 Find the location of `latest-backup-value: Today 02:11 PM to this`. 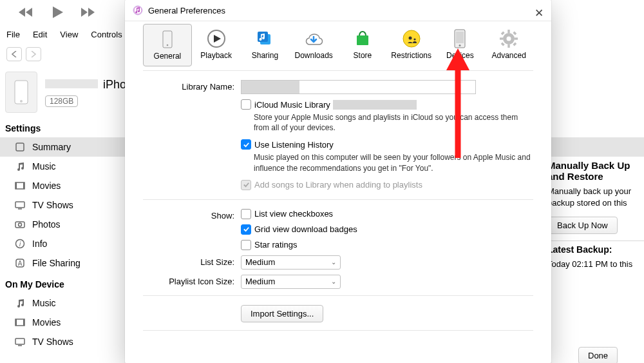

latest-backup-value: Today 02:11 PM to this is located at coordinates (596, 264).